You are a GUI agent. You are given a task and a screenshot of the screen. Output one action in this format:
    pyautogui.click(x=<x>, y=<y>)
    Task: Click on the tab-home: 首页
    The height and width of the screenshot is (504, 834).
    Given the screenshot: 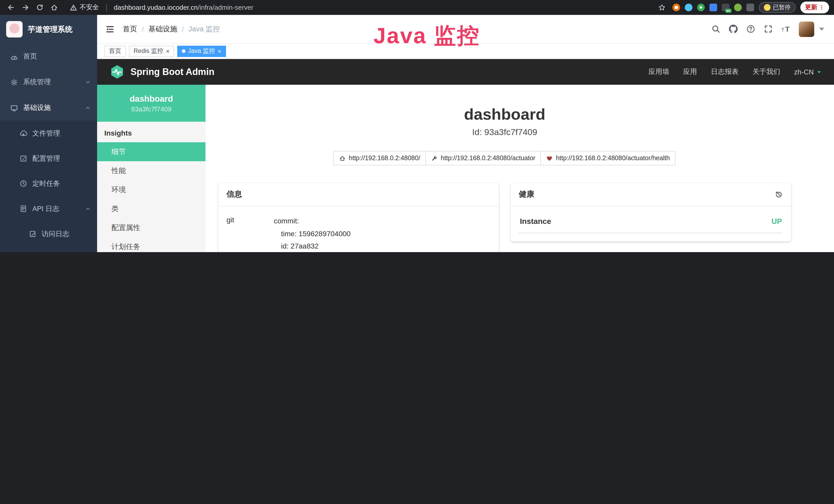 What is the action you would take?
    pyautogui.click(x=115, y=51)
    